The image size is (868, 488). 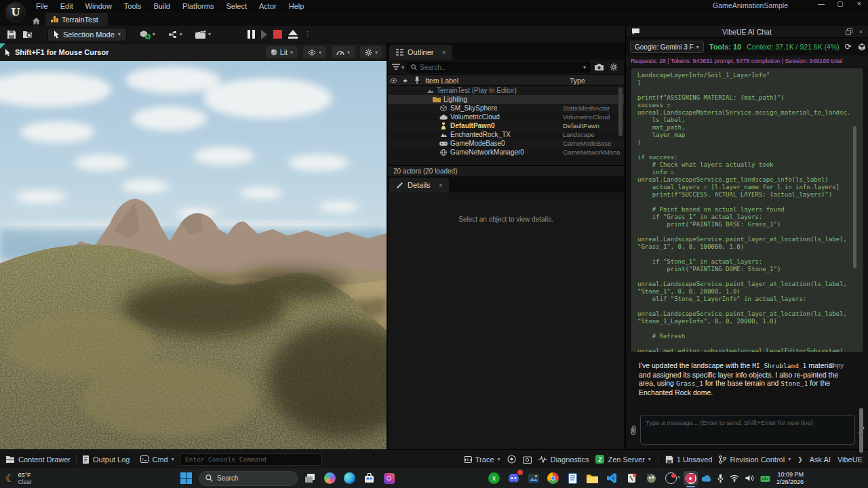 What do you see at coordinates (28, 35) in the screenshot?
I see `content-browser-icon` at bounding box center [28, 35].